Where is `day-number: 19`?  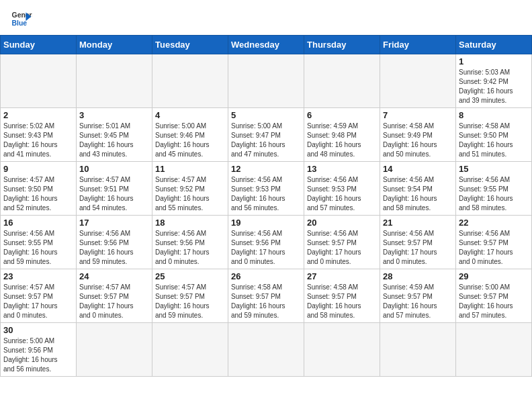
day-number: 19 is located at coordinates (266, 223).